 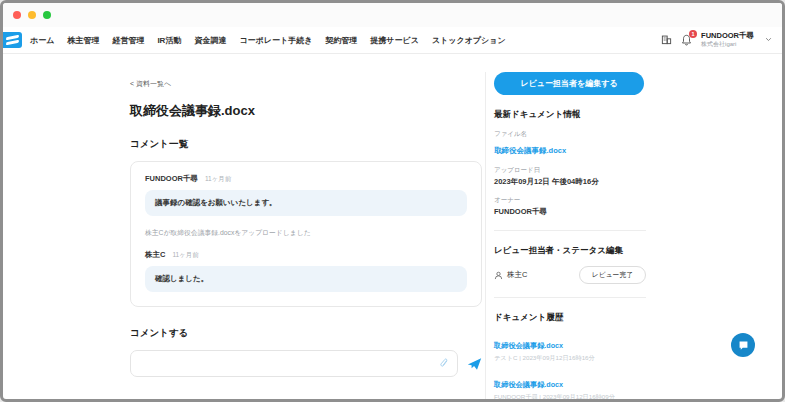 What do you see at coordinates (574, 170) in the screenshot?
I see `upload-date-label: アップロード日` at bounding box center [574, 170].